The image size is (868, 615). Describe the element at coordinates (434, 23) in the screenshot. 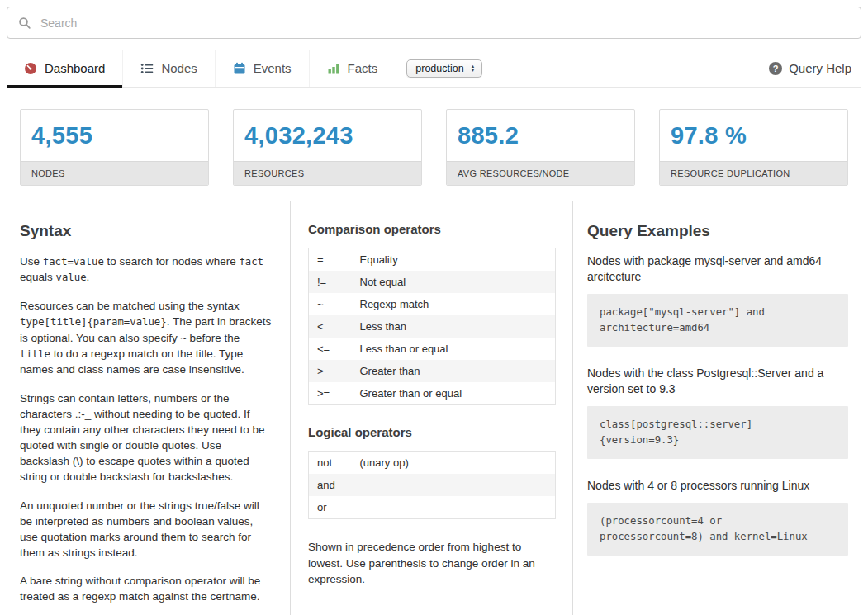

I see `search-bar` at that location.